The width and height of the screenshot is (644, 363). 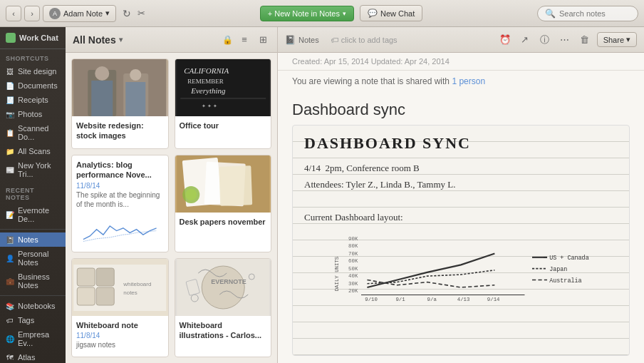 I want to click on share-icon-button: ↗, so click(x=525, y=40).